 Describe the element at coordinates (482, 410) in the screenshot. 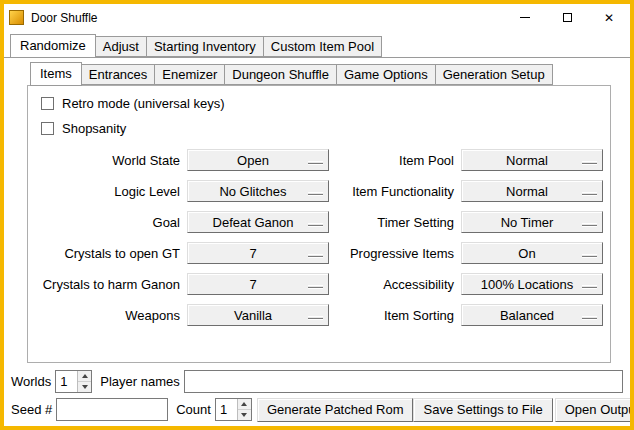

I see `save-settings-button: Save Settings to File` at that location.